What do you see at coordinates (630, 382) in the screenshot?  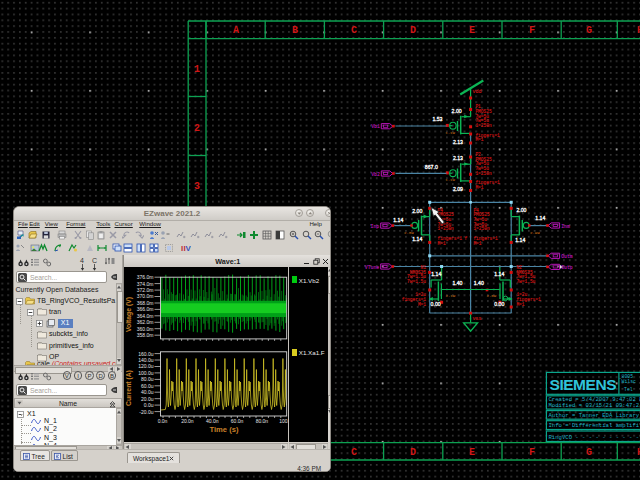 I see `svg-text: Wilsc` at bounding box center [630, 382].